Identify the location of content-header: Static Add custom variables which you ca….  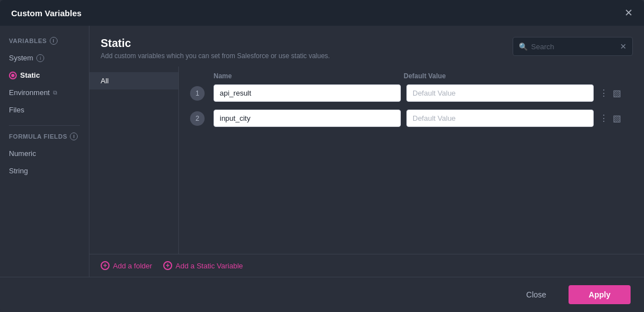
(367, 46).